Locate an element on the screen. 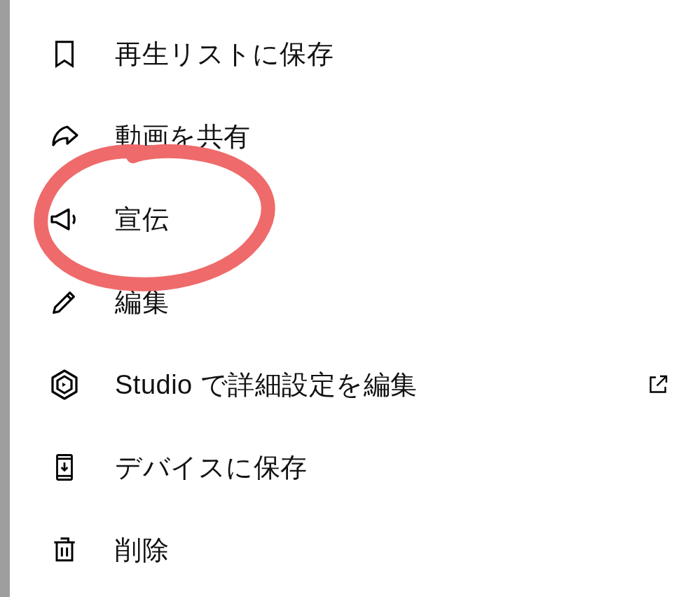 This screenshot has height=597, width=700. trash-icon is located at coordinates (64, 550).